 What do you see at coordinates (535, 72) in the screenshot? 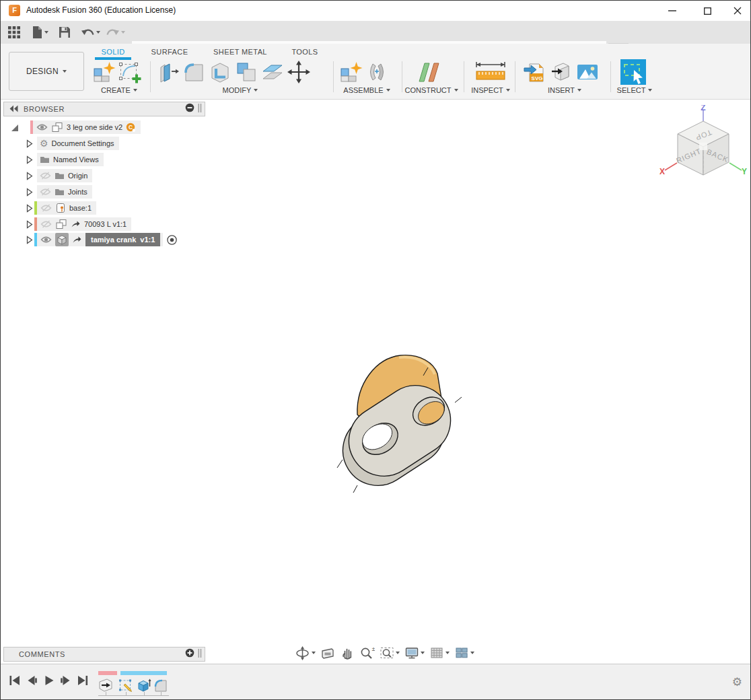
I see `insert-svg-button: SVG` at bounding box center [535, 72].